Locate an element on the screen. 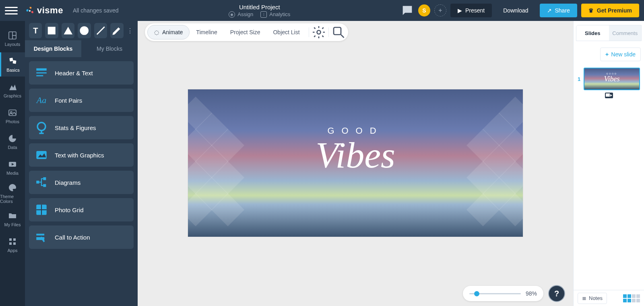 The height and width of the screenshot is (306, 644). rectangle-tool is located at coordinates (52, 31).